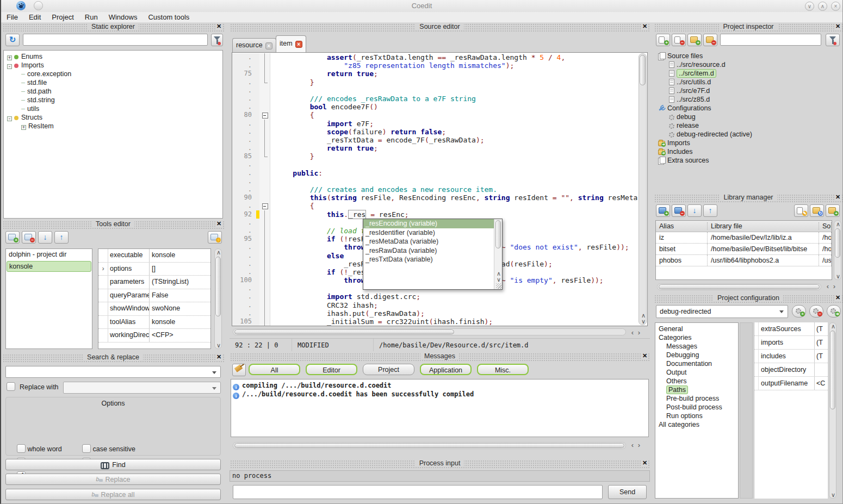  What do you see at coordinates (698, 399) in the screenshot?
I see `config-category-pre-build-process: Pre-build process` at bounding box center [698, 399].